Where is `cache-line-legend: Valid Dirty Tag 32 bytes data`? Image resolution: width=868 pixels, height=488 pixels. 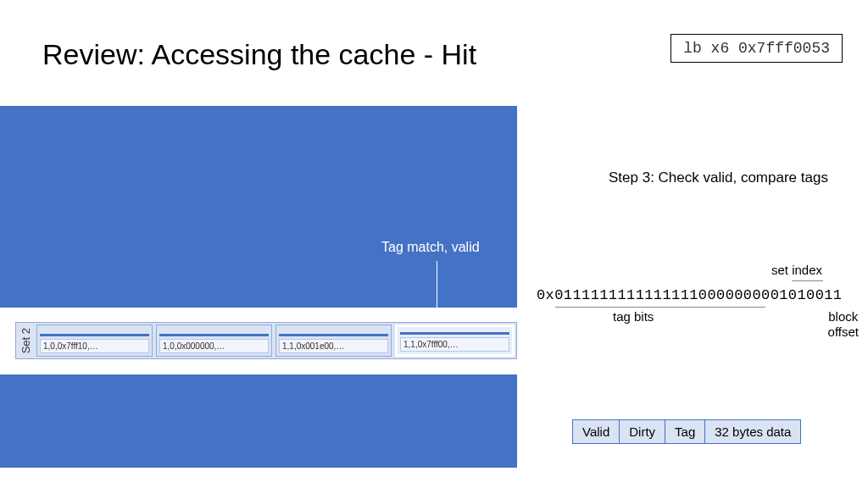
cache-line-legend: Valid Dirty Tag 32 bytes data is located at coordinates (687, 432).